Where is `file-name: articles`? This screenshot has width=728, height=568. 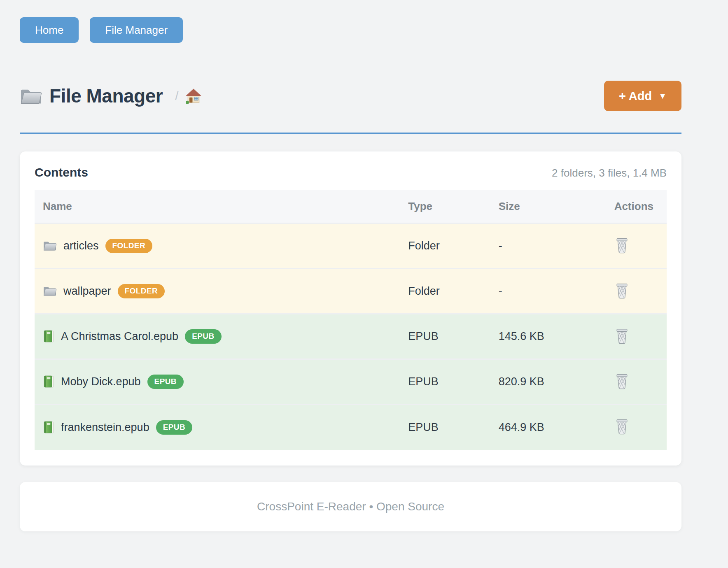 file-name: articles is located at coordinates (81, 246).